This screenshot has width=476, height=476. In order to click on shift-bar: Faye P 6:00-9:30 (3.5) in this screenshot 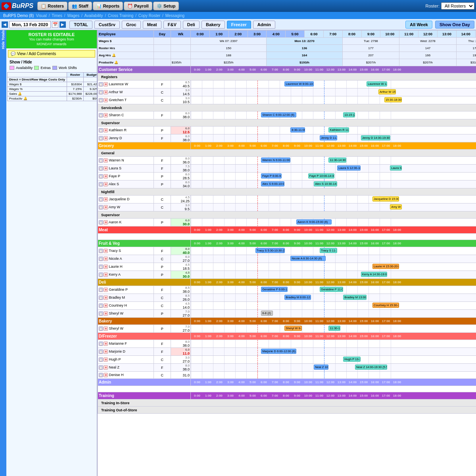, I will do `click(271, 176)`.